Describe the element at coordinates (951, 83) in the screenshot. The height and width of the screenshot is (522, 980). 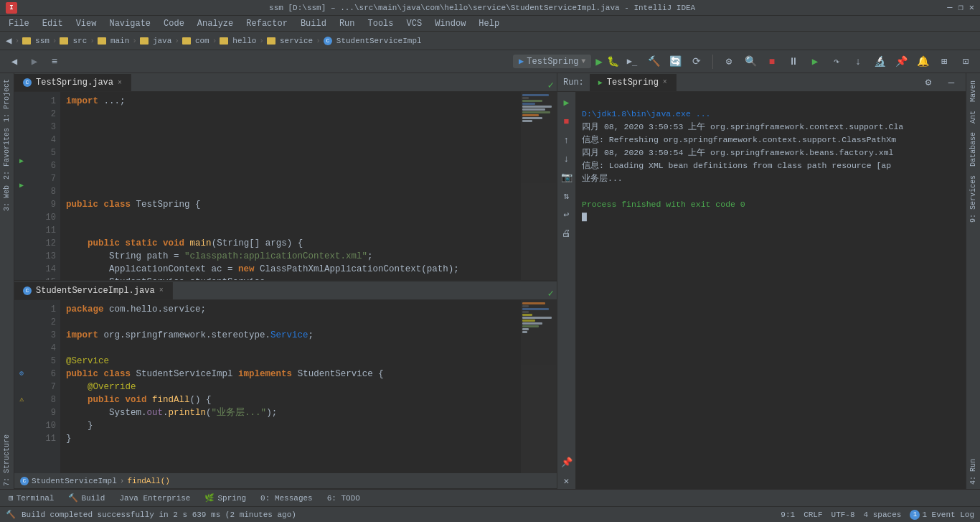
I see `run-header-minimize: —` at that location.